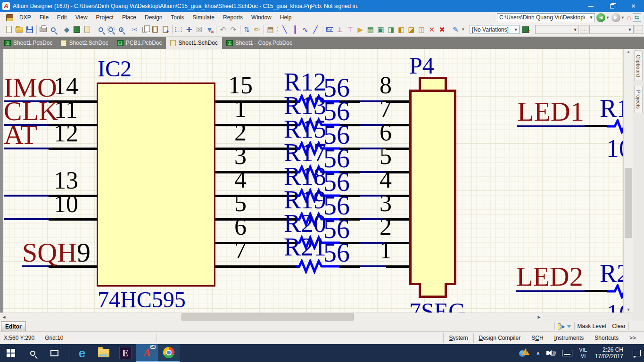  I want to click on paste-icon, so click(155, 30).